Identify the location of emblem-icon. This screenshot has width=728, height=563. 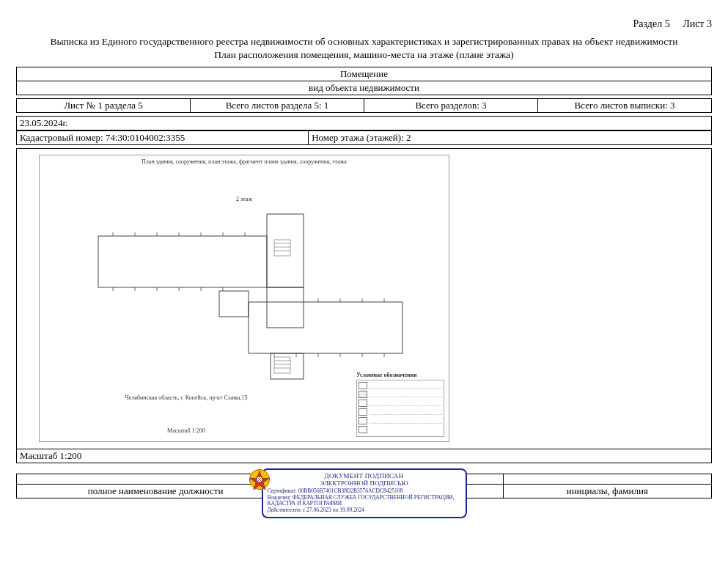
(260, 479).